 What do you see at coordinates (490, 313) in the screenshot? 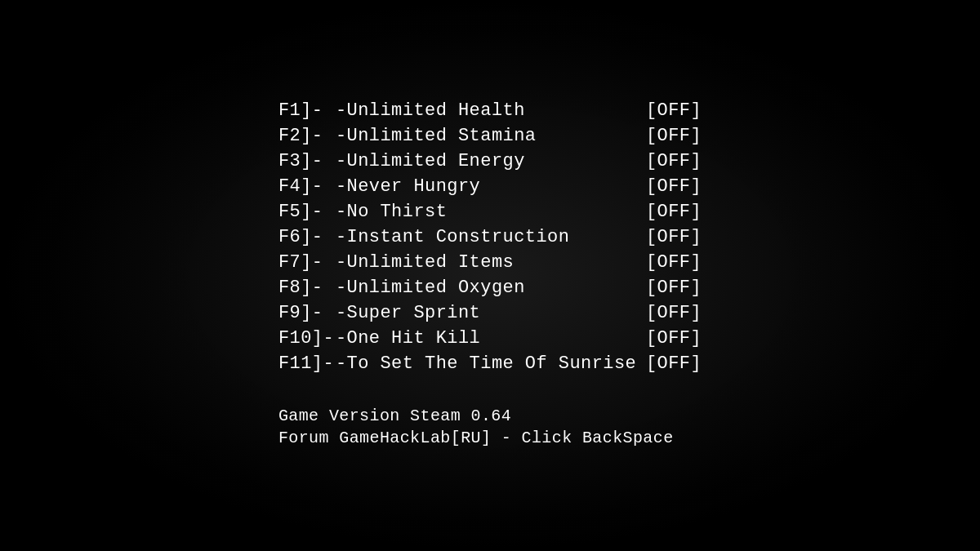
I see `cheat-item: F9]--Super Sprint[OFF]` at bounding box center [490, 313].